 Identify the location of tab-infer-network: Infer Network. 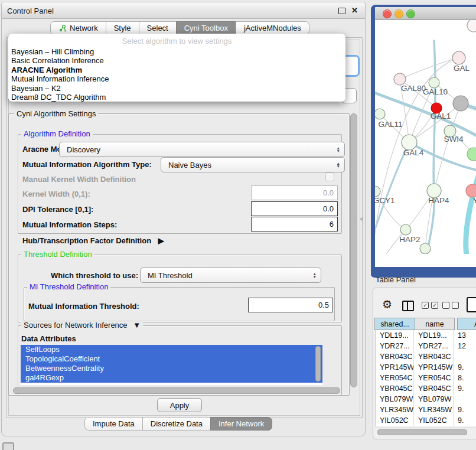
(241, 424).